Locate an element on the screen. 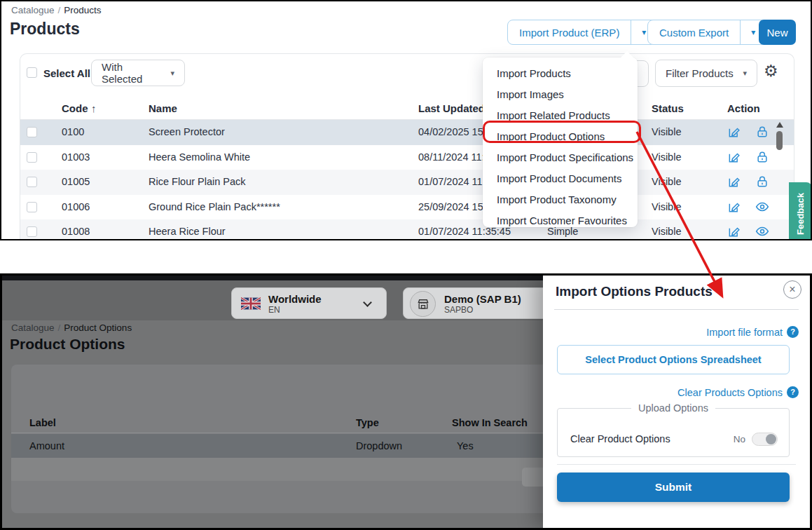  cell-code: 01008 is located at coordinates (76, 231).